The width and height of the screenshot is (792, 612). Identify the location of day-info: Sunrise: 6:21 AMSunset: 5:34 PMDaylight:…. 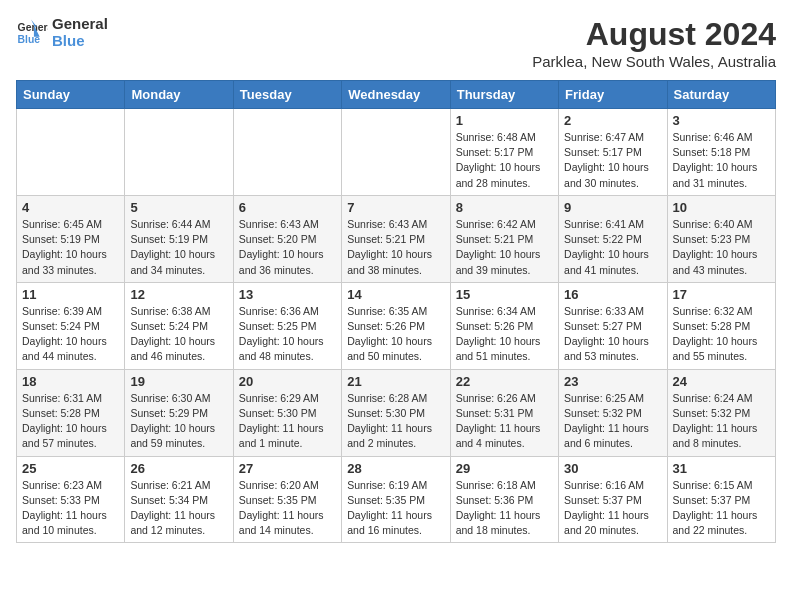
(178, 508).